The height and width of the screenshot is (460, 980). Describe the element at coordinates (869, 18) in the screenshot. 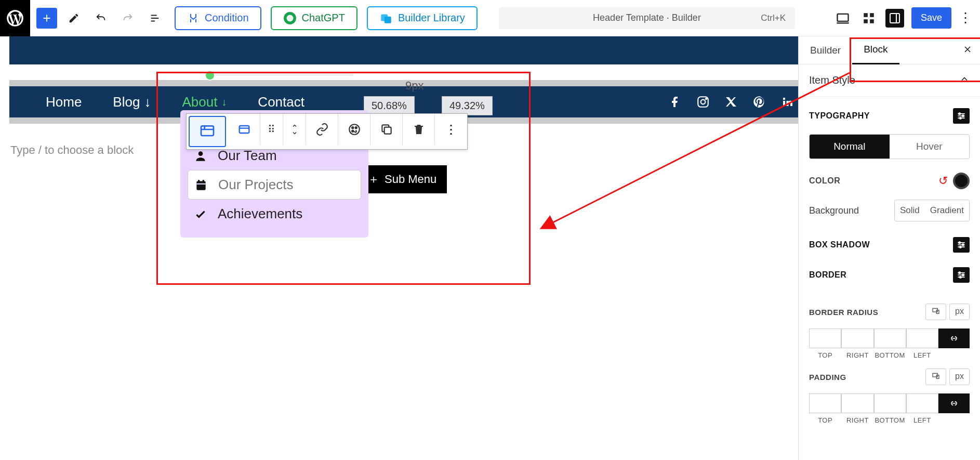

I see `structure-icon` at that location.